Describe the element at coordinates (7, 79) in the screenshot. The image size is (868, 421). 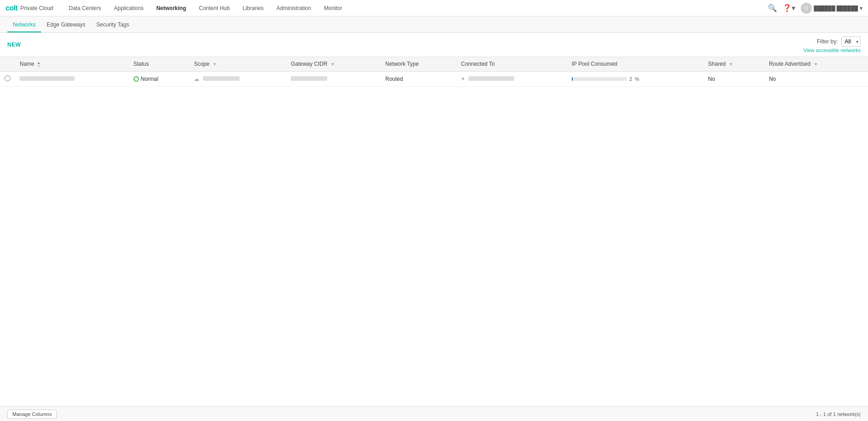
I see `row-checkbox-cell` at that location.